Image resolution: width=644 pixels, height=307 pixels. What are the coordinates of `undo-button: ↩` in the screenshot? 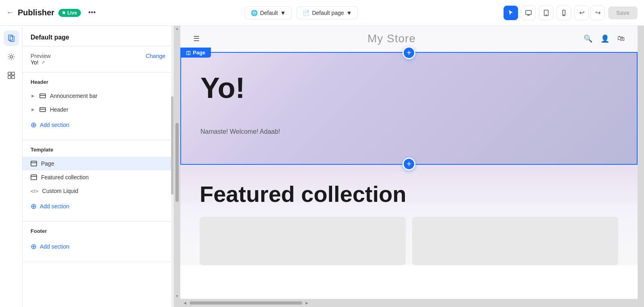 It's located at (582, 13).